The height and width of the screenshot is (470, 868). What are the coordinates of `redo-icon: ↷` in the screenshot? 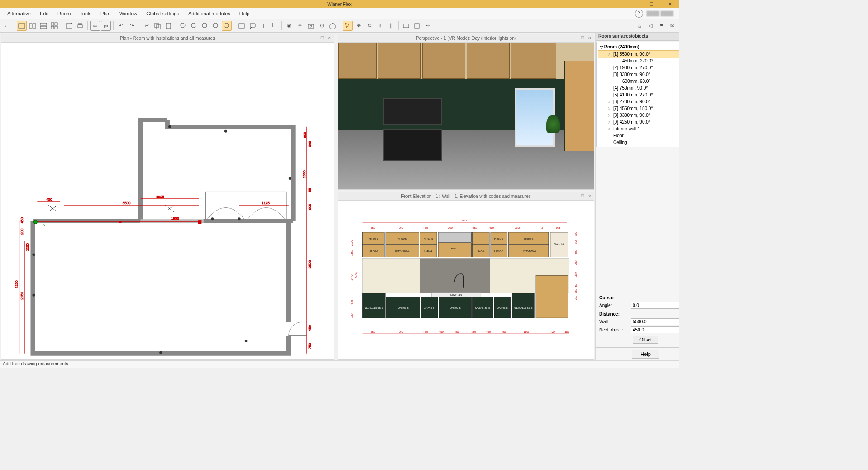 It's located at (132, 26).